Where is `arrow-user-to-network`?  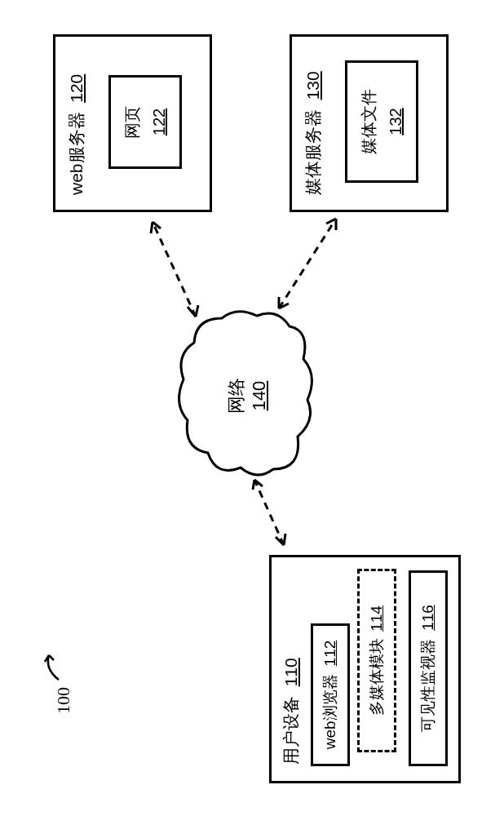 arrow-user-to-network is located at coordinates (269, 510).